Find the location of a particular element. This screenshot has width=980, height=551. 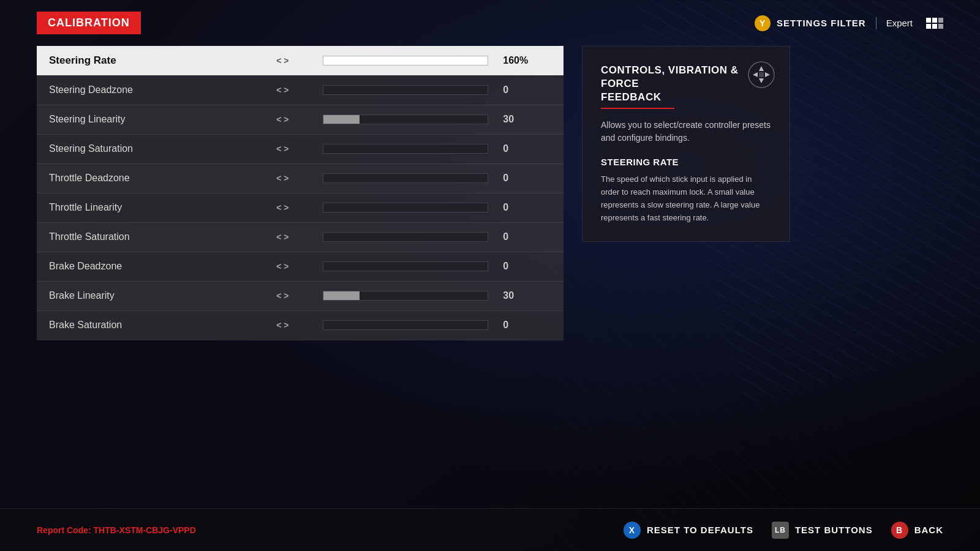

grid-view-icon is located at coordinates (935, 23).